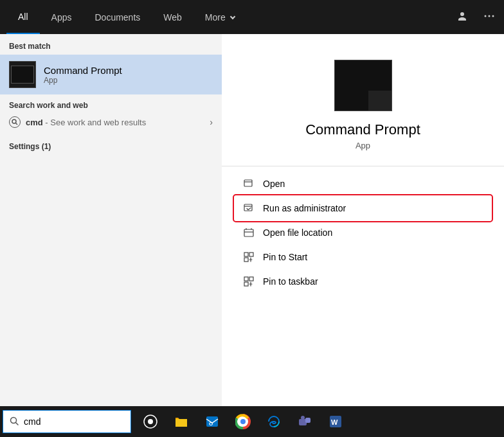 This screenshot has height=437, width=504. I want to click on chrome-icon, so click(243, 422).